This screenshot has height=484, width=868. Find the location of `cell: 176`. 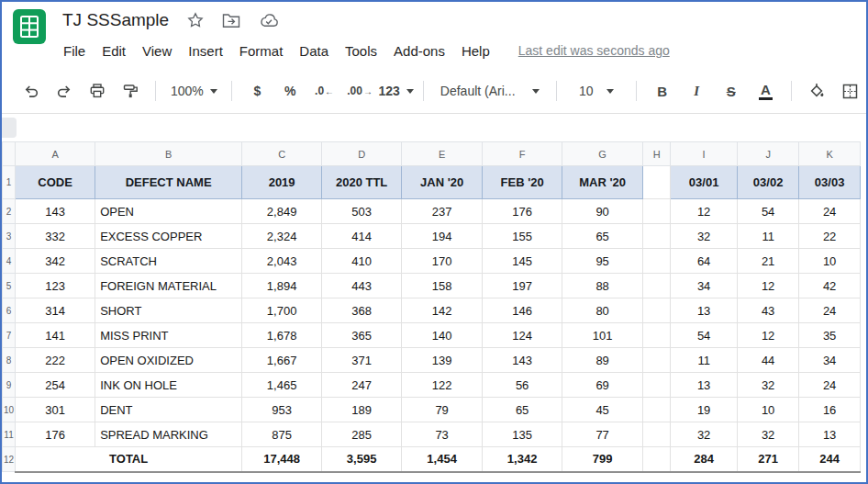

cell: 176 is located at coordinates (523, 211).